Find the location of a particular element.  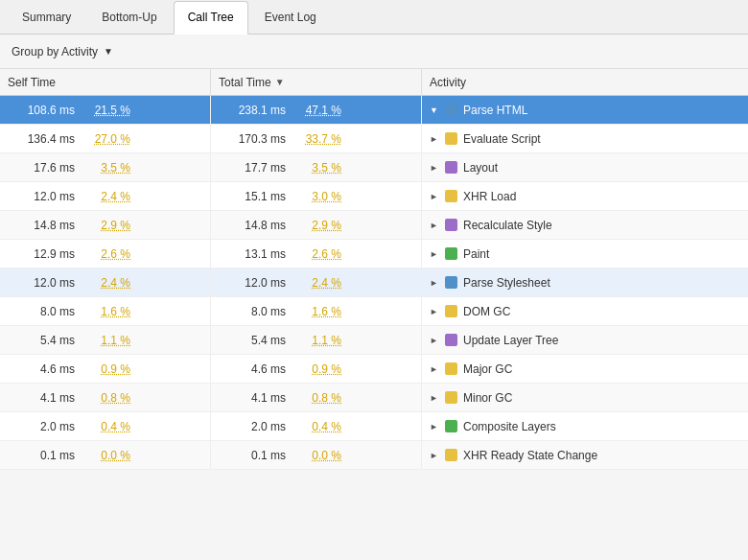

total-time-value: 13.1 ms is located at coordinates (252, 254).